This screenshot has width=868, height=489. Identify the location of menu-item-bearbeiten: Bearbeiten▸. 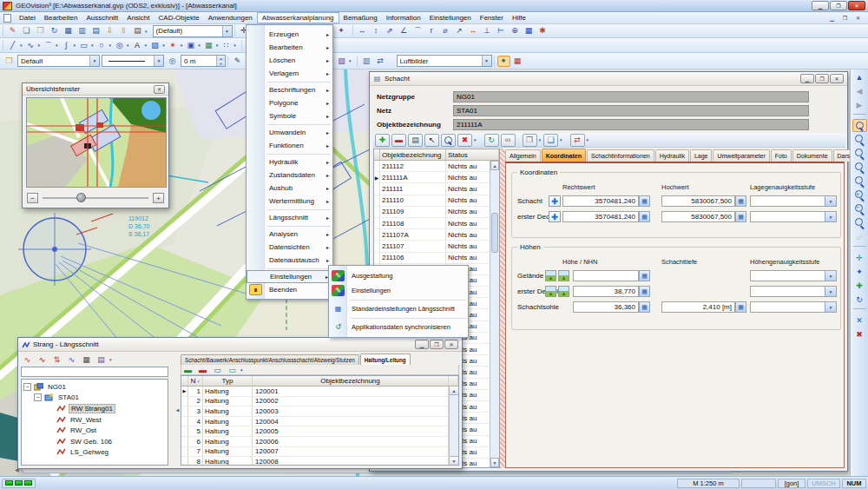
(290, 47).